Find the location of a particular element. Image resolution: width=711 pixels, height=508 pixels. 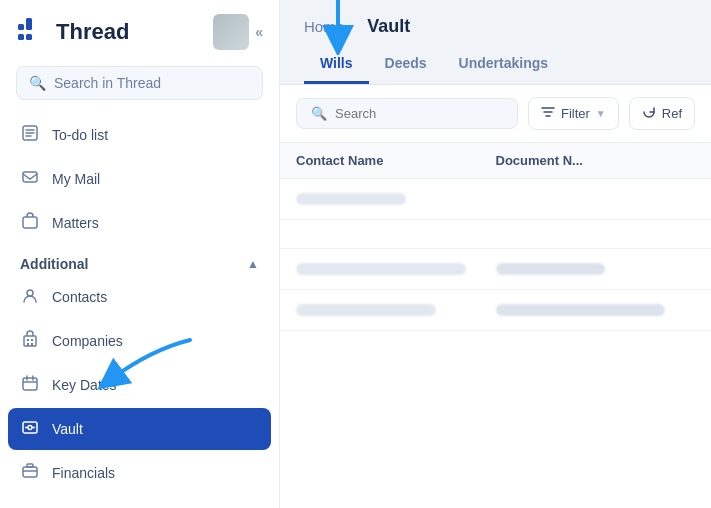

breadcrumb-home: Home is located at coordinates (324, 26).